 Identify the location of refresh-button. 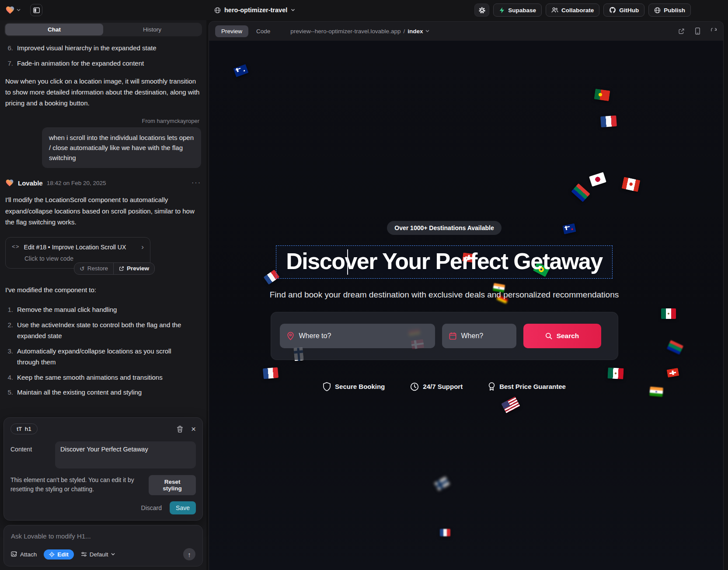
(714, 31).